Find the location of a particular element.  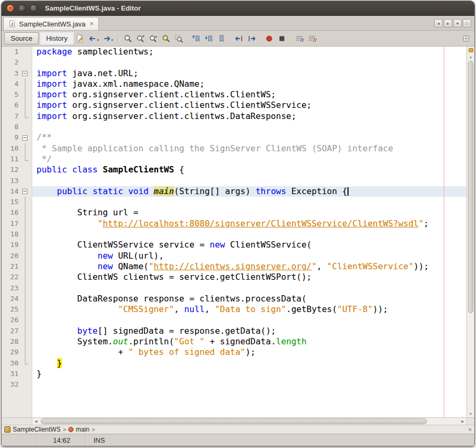

code-line: 28 System.out.println("Got " + signedDat… is located at coordinates (234, 342).